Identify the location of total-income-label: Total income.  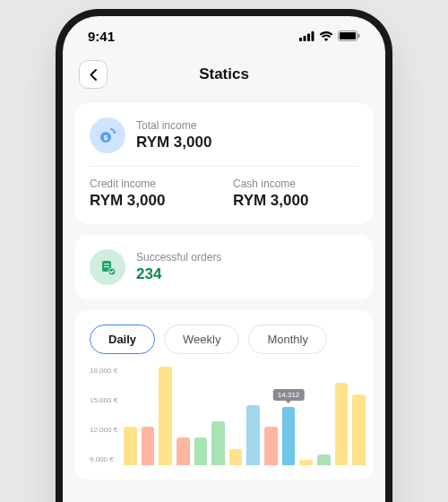
(174, 126).